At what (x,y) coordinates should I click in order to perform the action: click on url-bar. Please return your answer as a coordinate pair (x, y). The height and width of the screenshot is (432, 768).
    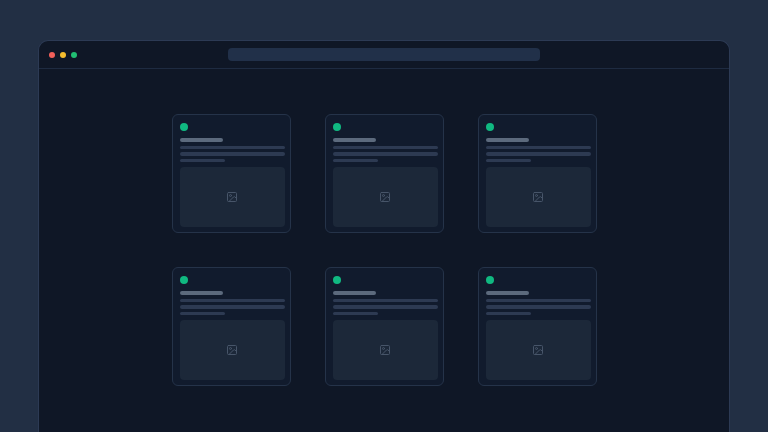
    Looking at the image, I should click on (384, 54).